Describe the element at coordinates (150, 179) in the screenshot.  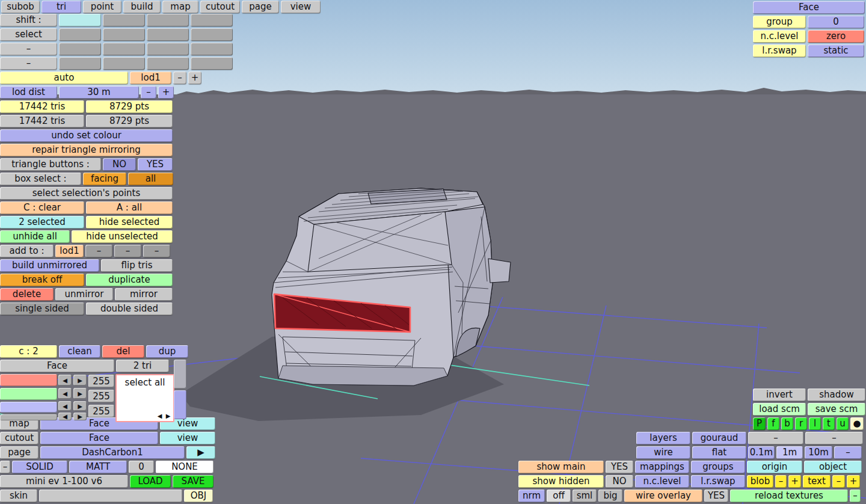
I see `box-select-all: all` at that location.